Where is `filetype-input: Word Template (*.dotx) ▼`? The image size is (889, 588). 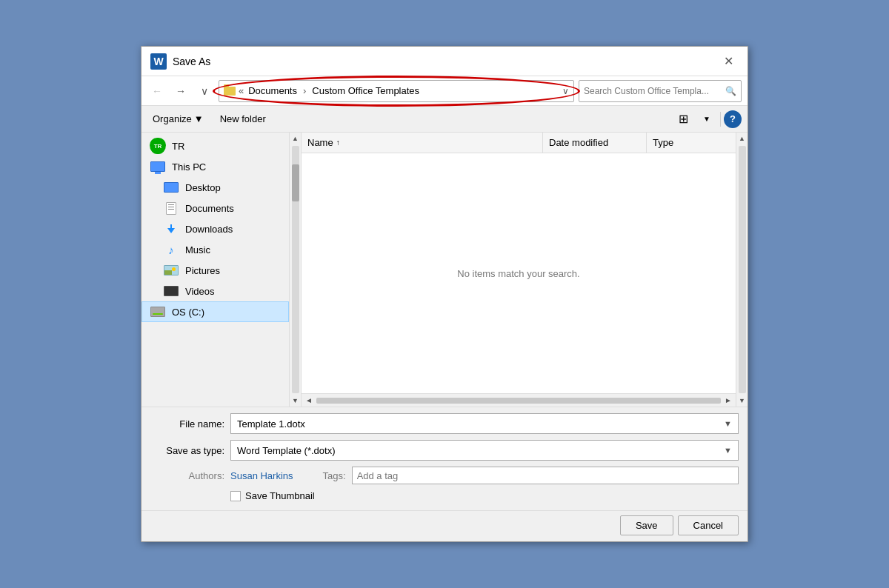
filetype-input: Word Template (*.dotx) ▼ is located at coordinates (485, 450).